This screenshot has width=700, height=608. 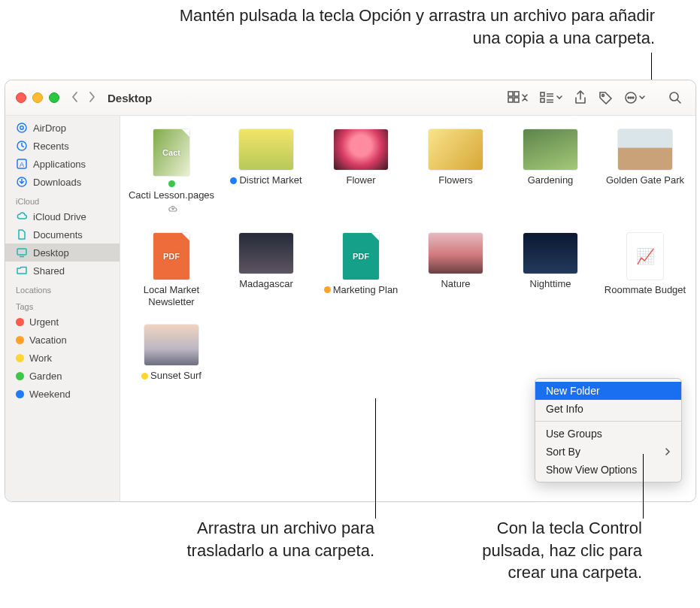 What do you see at coordinates (22, 216) in the screenshot?
I see `cloud-icon` at bounding box center [22, 216].